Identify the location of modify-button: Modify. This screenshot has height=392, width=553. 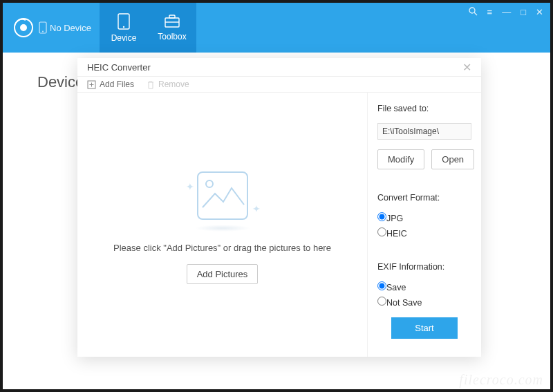
(401, 159).